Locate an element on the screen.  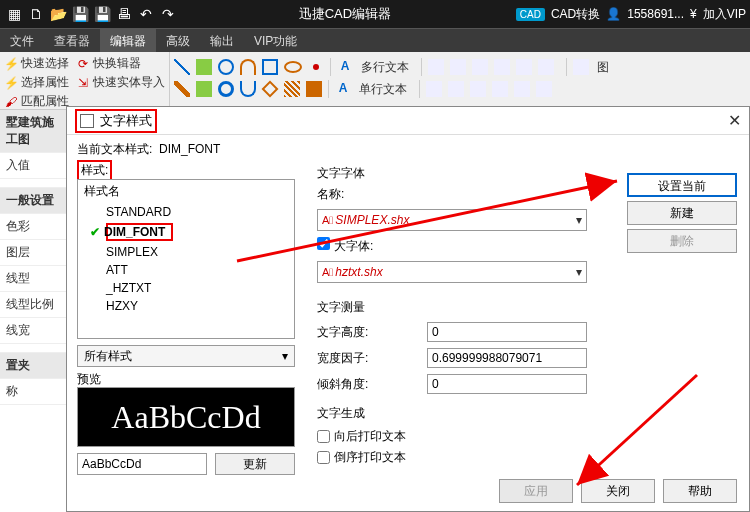
ribbon-right: A 多行文本 图 A 单行文本 is located at coordinates (460, 80).